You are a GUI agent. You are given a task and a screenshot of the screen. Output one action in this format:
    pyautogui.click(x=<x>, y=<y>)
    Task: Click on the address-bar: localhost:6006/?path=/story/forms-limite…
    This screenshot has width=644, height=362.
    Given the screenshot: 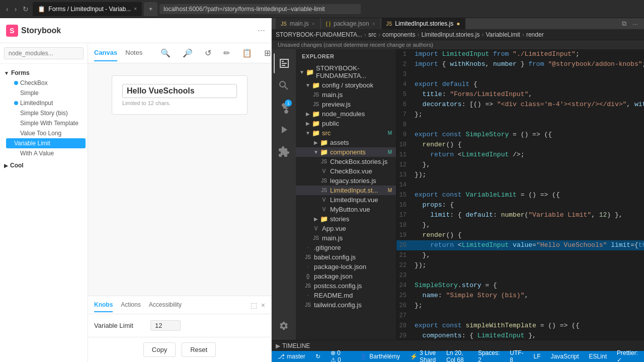 What is the action you would take?
    pyautogui.click(x=260, y=9)
    